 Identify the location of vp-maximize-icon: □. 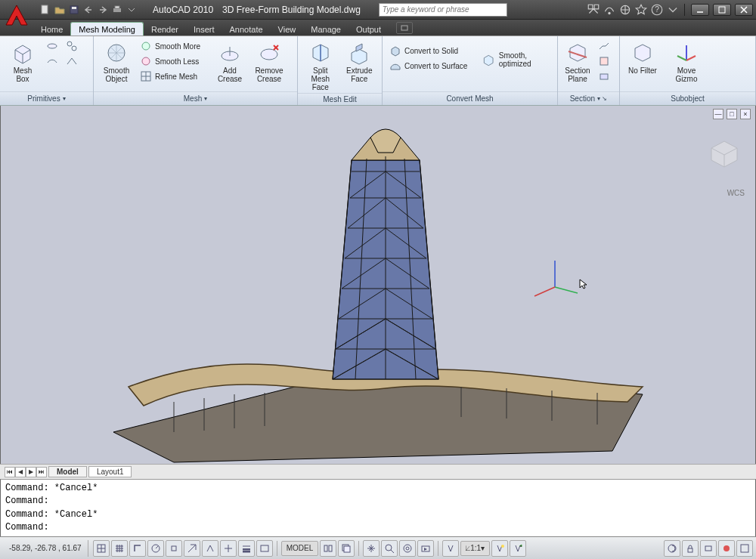
(732, 114).